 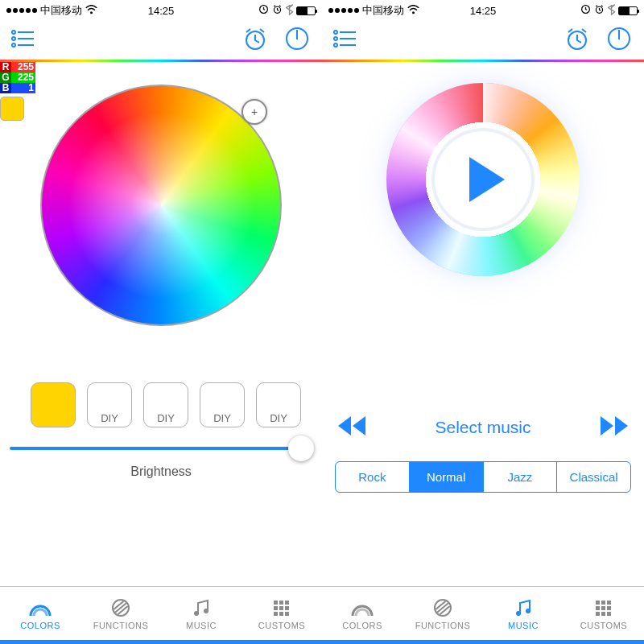 I want to click on select-music-label: Select music, so click(x=483, y=427).